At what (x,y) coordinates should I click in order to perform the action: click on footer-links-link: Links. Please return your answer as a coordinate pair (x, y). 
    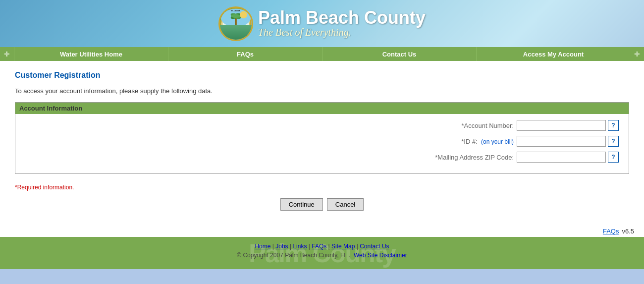
    Looking at the image, I should click on (300, 246).